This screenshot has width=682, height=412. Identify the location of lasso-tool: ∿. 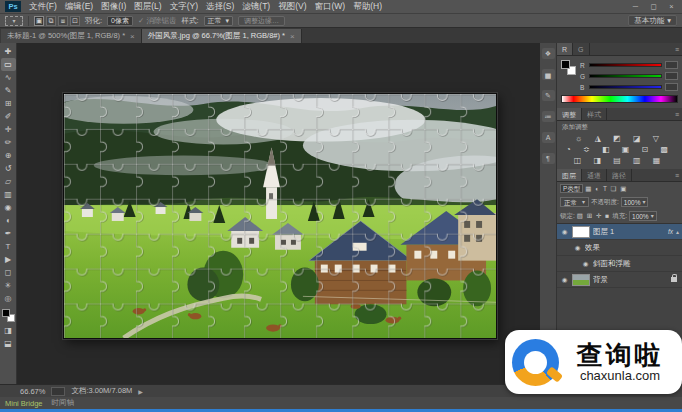
(8, 78).